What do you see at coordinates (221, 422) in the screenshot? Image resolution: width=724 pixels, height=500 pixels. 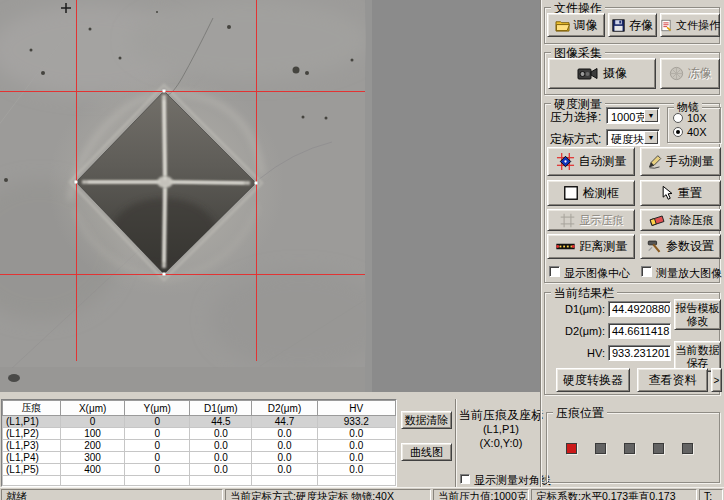 I see `table-cell: 44.5` at bounding box center [221, 422].